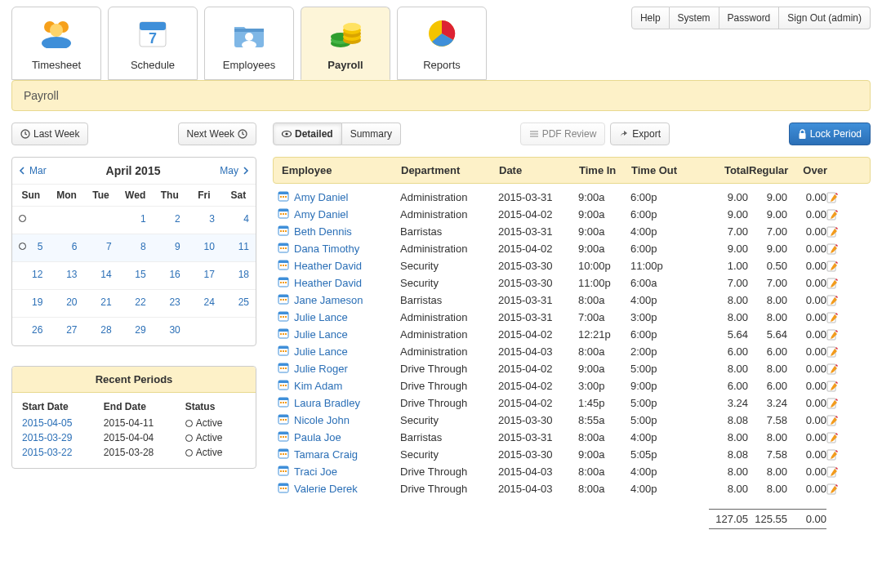 The width and height of the screenshot is (882, 588). What do you see at coordinates (136, 276) in the screenshot?
I see `cal-day: 15` at bounding box center [136, 276].